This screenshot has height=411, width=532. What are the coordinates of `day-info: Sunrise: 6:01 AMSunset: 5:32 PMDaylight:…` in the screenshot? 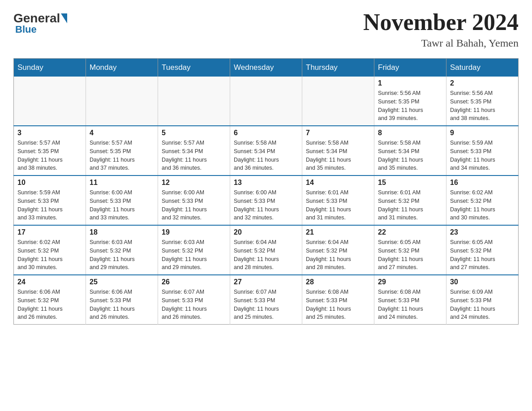 It's located at (410, 205).